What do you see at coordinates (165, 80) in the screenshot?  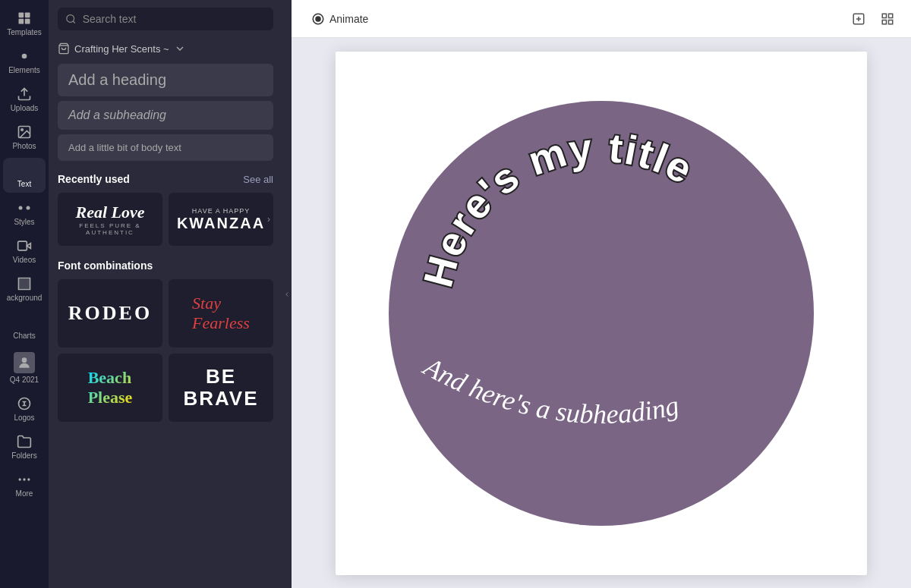 I see `add-heading-button: Add a heading` at bounding box center [165, 80].